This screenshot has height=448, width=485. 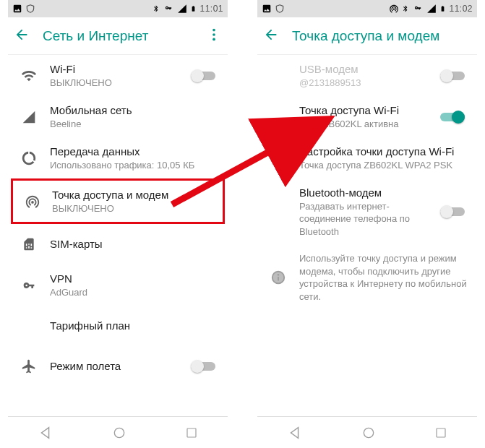 I want to click on row-title: Мобильная сеть, so click(x=134, y=111).